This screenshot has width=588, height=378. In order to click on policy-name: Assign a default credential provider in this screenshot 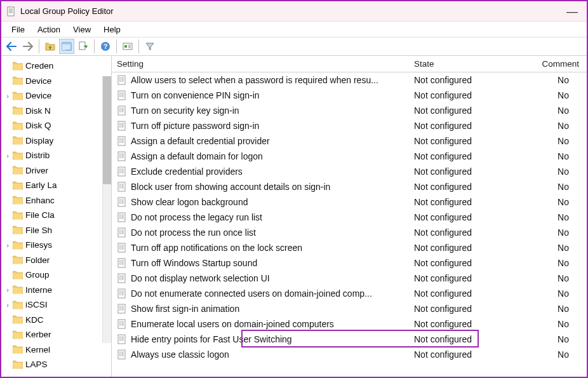, I will do `click(201, 141)`.